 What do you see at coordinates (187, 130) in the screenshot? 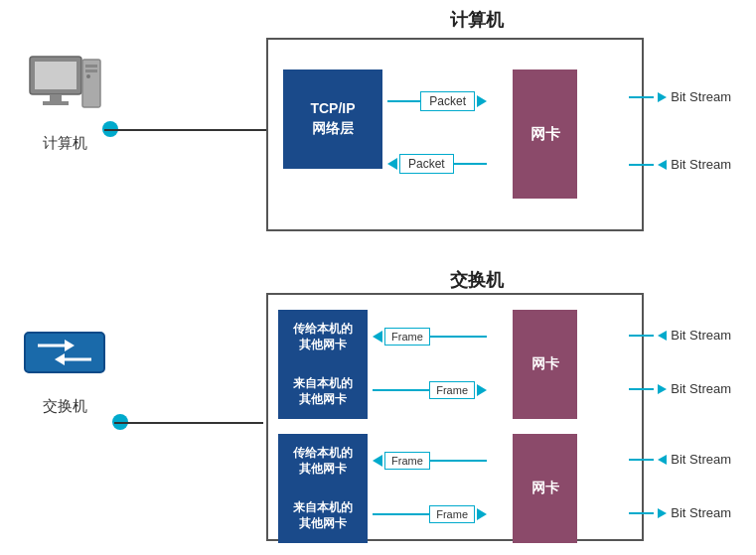
I see `top-connector-line` at bounding box center [187, 130].